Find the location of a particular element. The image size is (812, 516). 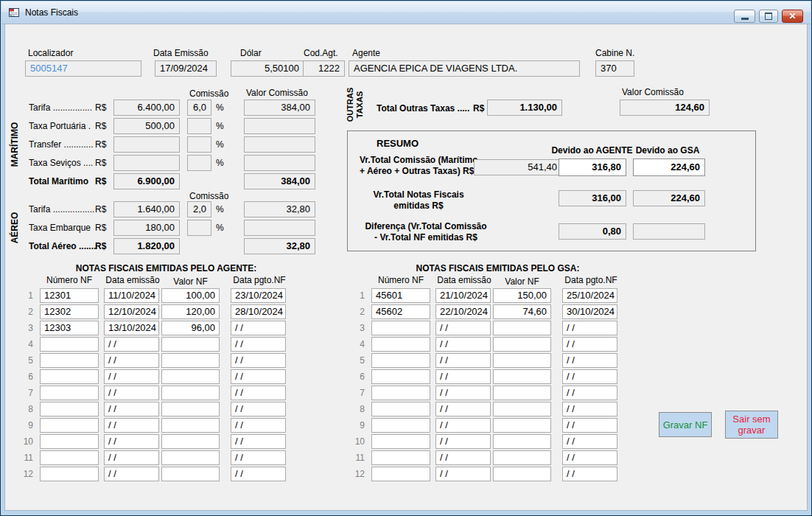

valor-field is located at coordinates (147, 144).